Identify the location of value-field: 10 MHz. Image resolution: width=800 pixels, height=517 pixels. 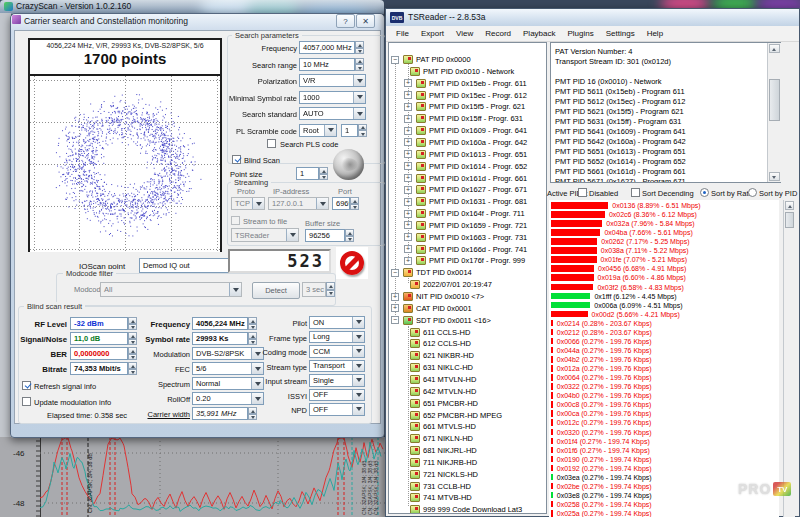
(327, 64).